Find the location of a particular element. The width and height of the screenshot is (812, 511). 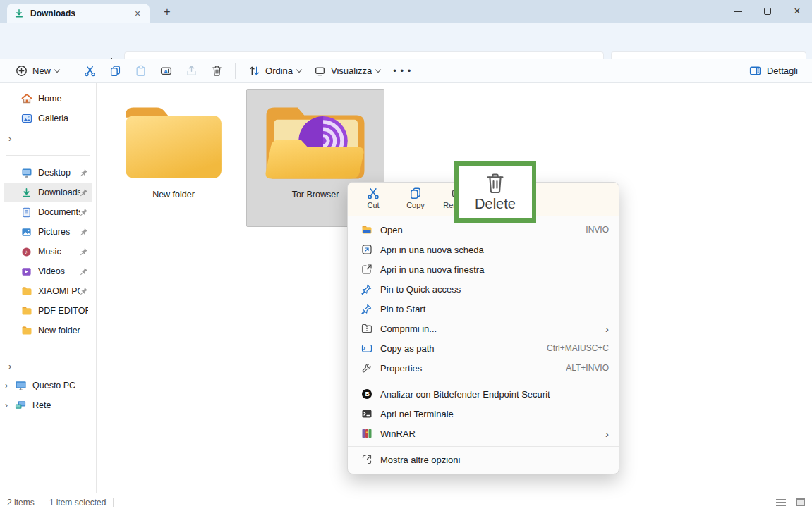

new-tab-button: + is located at coordinates (167, 12).